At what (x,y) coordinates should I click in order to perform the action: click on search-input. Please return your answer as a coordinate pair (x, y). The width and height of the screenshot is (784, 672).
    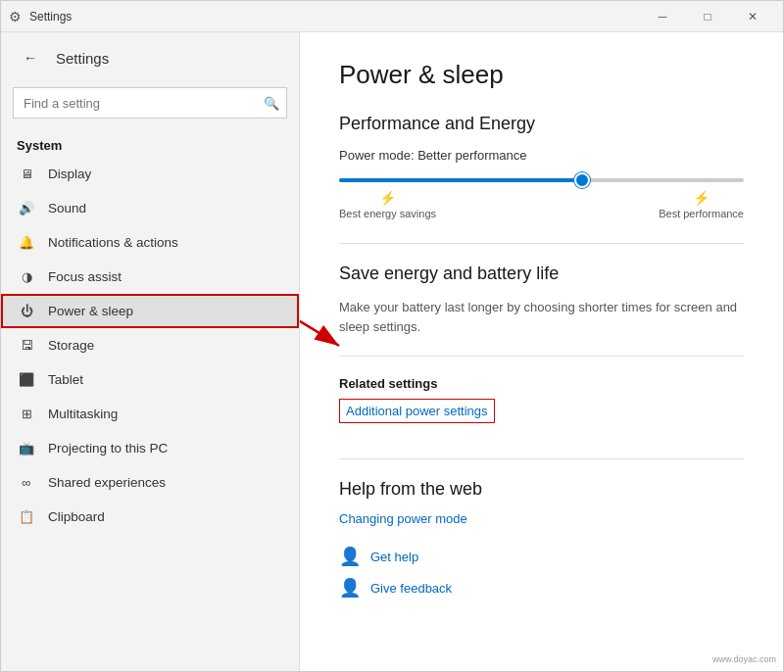
    Looking at the image, I should click on (150, 103).